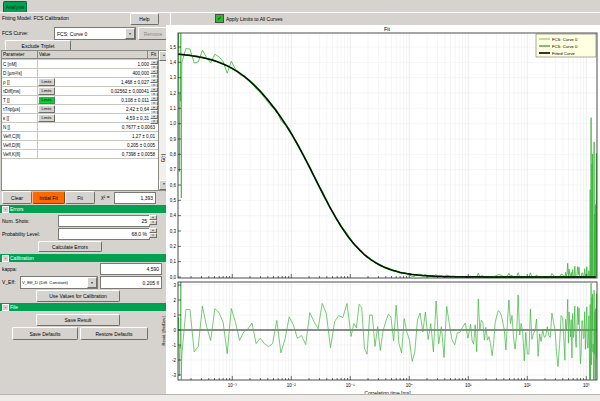 The image size is (600, 401). I want to click on calibration-collapse-button: ▪, so click(6, 258).